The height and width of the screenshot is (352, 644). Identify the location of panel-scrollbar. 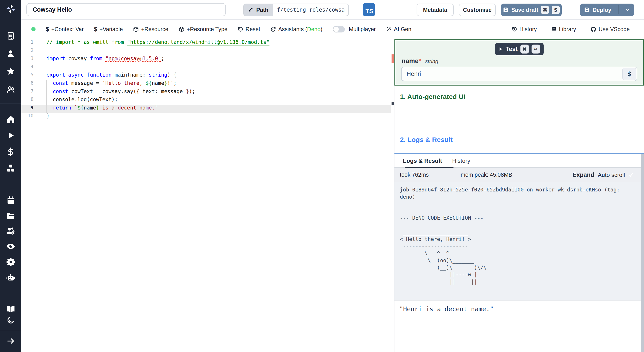
(642, 253).